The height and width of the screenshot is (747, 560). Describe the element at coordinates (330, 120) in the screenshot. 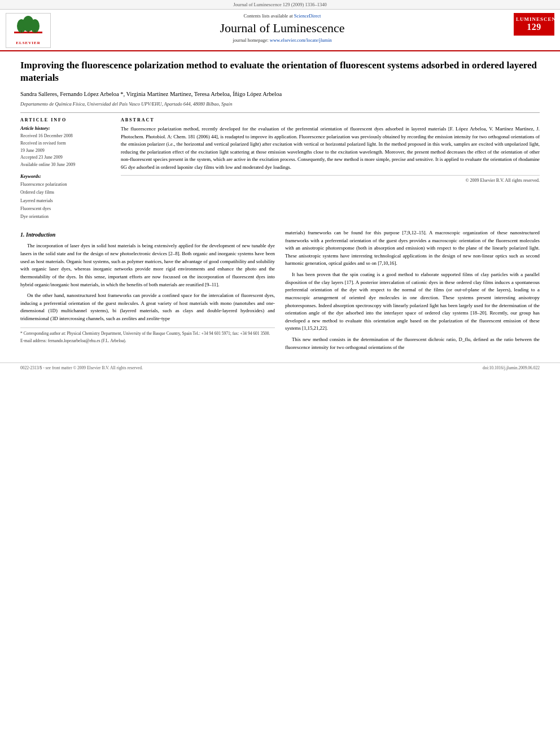

I see `abstract-heading: ABSTRACT` at that location.